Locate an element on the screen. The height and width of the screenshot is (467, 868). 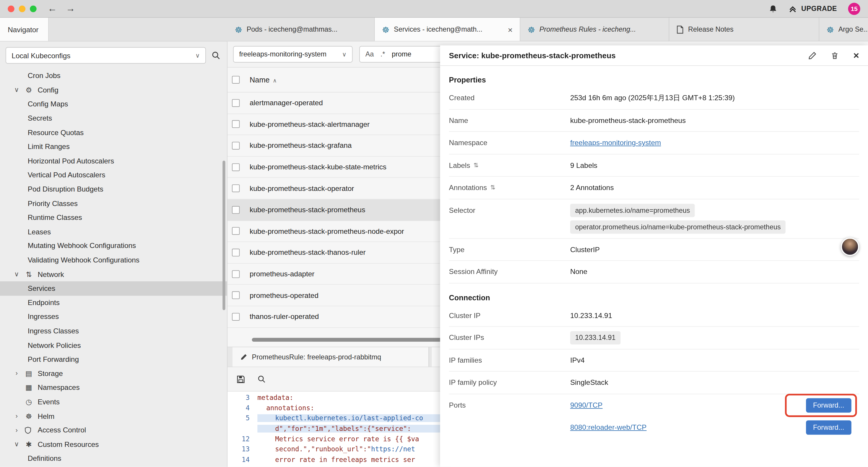
sidebar-group-custom-resources: ∨ ✱ Custom Resources is located at coordinates (113, 444).